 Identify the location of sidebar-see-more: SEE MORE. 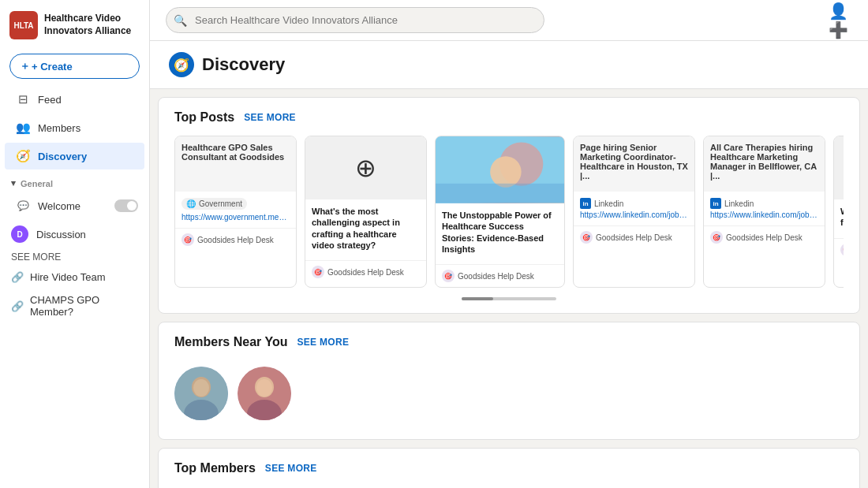
(74, 257).